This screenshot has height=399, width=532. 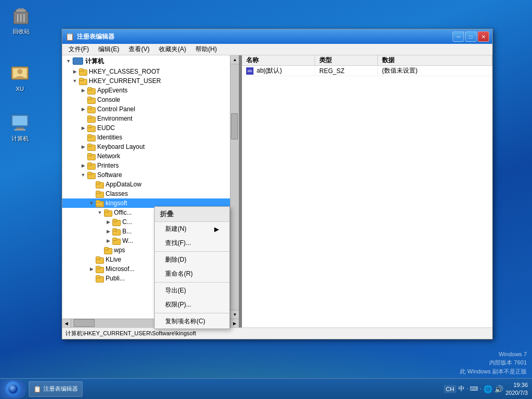 I want to click on menu-file: 文件(F), so click(x=78, y=49).